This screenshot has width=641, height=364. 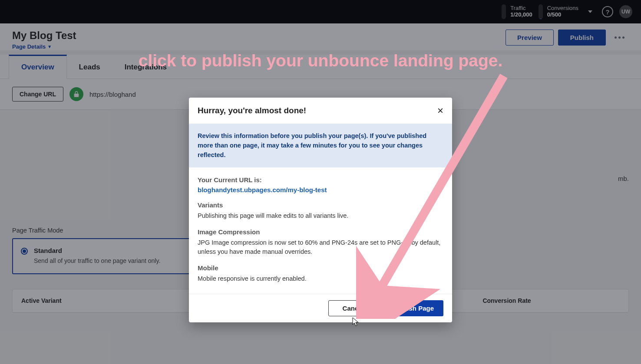 What do you see at coordinates (320, 247) in the screenshot?
I see `image-compression-text: JPG Image compression is now set to 60% …` at bounding box center [320, 247].